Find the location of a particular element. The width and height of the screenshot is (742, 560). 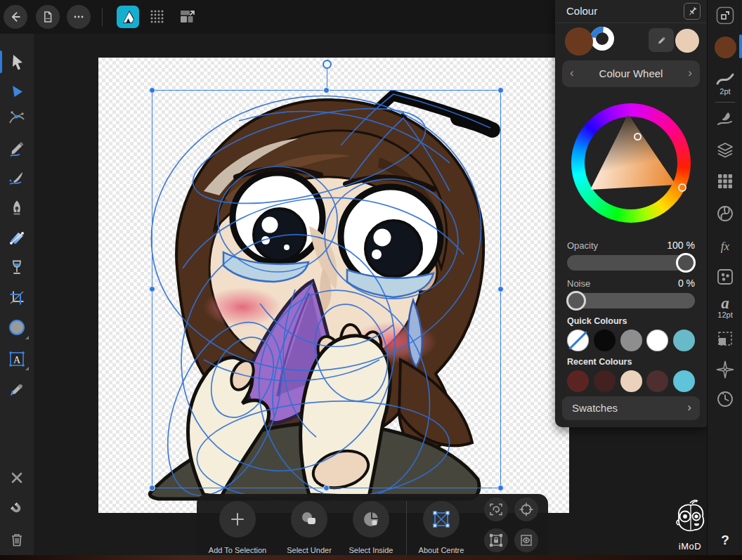

more-button is located at coordinates (79, 17).